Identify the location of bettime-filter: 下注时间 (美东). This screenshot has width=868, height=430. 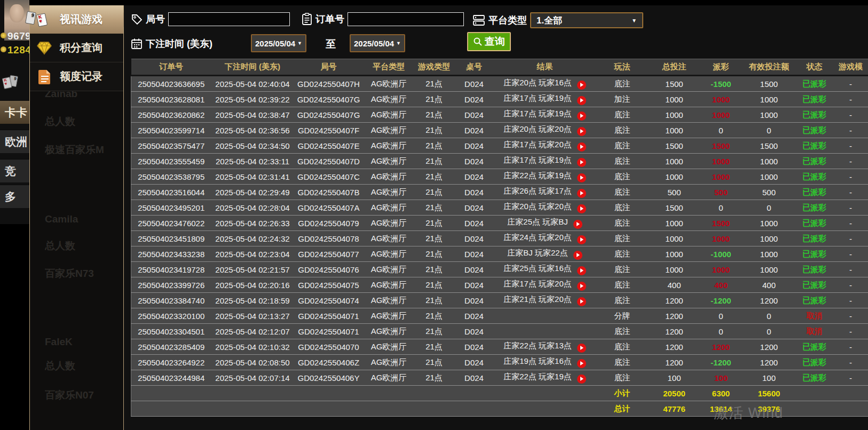
(172, 44).